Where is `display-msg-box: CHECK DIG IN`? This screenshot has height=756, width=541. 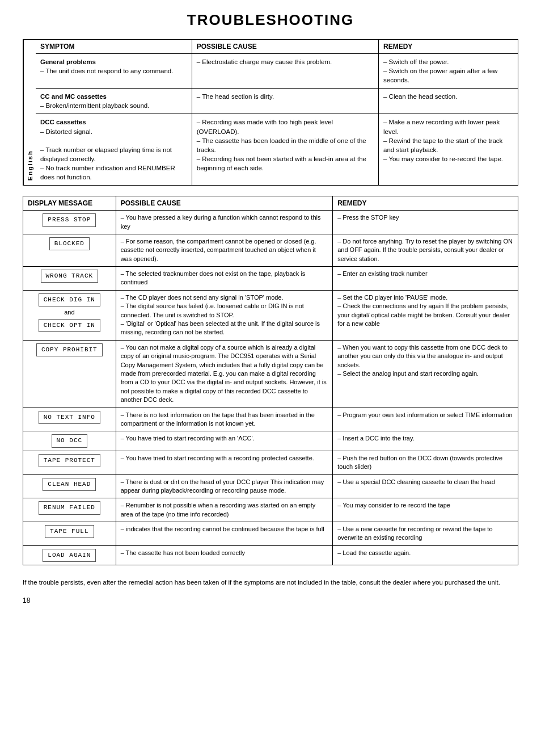
display-msg-box: CHECK DIG IN is located at coordinates (69, 300).